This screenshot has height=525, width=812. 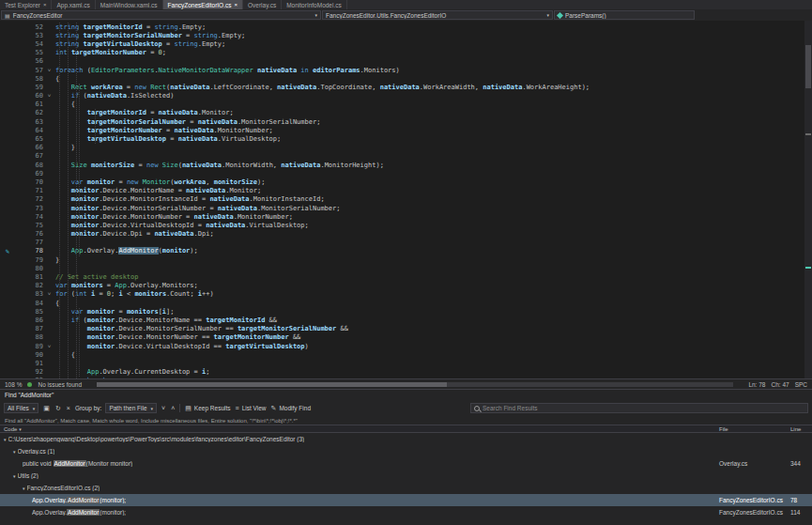 What do you see at coordinates (808, 199) in the screenshot?
I see `vertical-scrollbar` at bounding box center [808, 199].